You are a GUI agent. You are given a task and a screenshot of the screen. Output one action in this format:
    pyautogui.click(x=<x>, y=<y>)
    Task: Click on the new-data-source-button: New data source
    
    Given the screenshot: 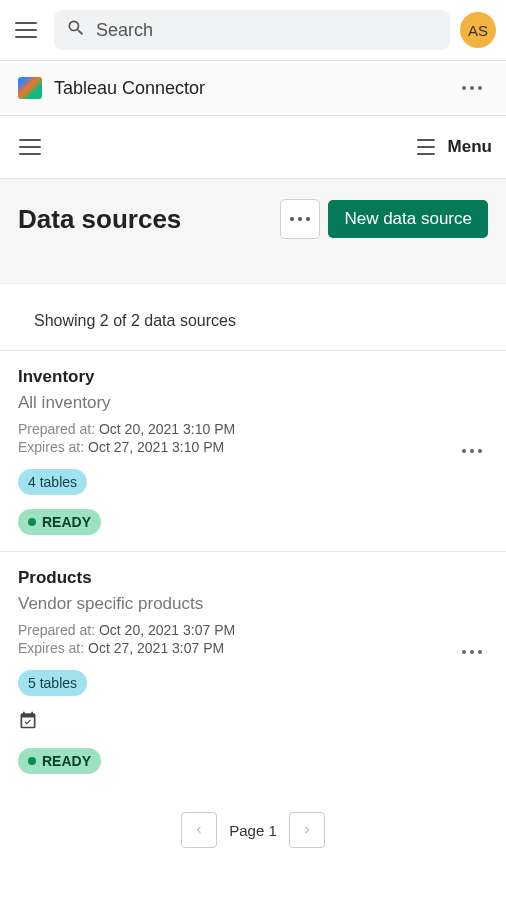 What is the action you would take?
    pyautogui.click(x=408, y=219)
    